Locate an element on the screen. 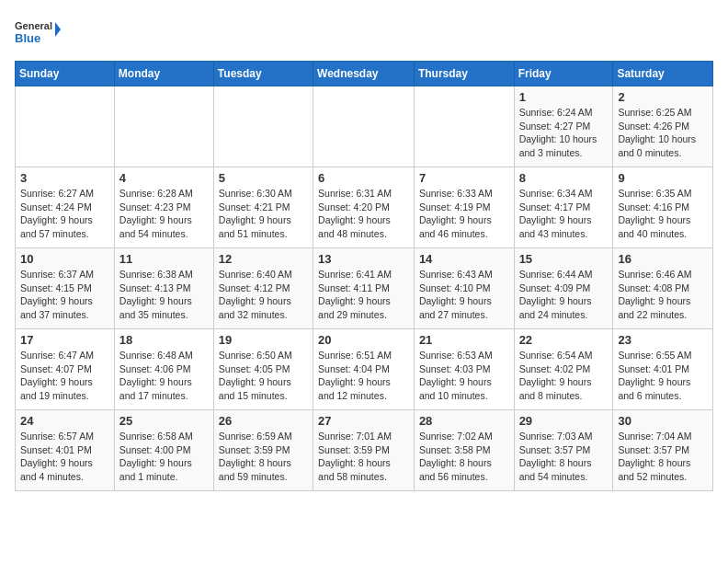 The image size is (728, 563). day-info: Sunrise: 6:33 AM Sunset: 4:19 PM Dayligh… is located at coordinates (464, 213).